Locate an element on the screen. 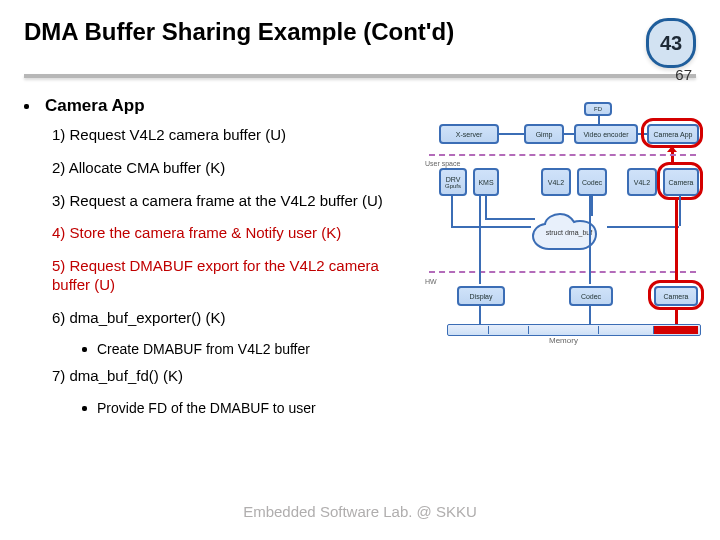 The image size is (720, 540). slide-header: DMA Buffer Sharing Example (Cont'd) 43 6… is located at coordinates (360, 43).